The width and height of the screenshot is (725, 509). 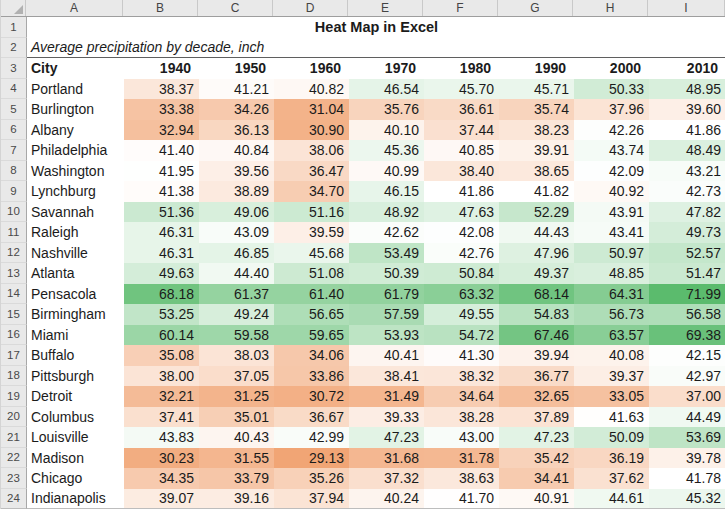 I want to click on cell-h20-value: 41.63, so click(x=612, y=418).